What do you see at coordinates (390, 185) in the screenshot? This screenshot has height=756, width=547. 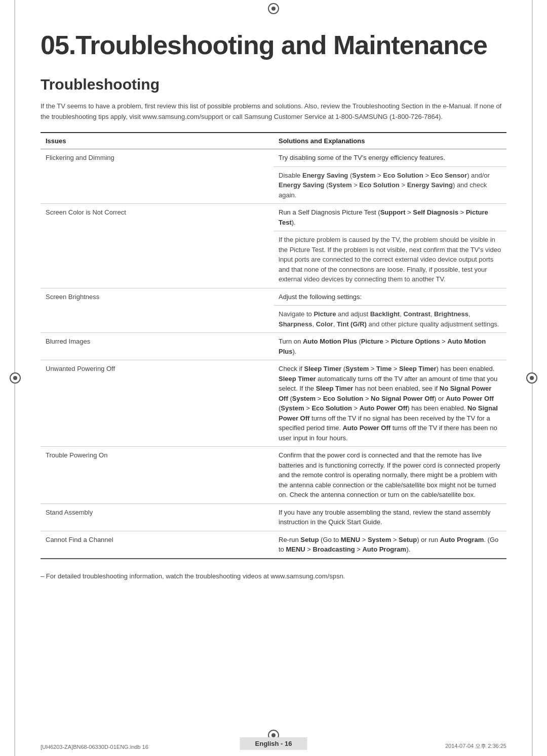 I see `solution-cell: Disable Energy Saving (System > Eco Solu…` at bounding box center [390, 185].